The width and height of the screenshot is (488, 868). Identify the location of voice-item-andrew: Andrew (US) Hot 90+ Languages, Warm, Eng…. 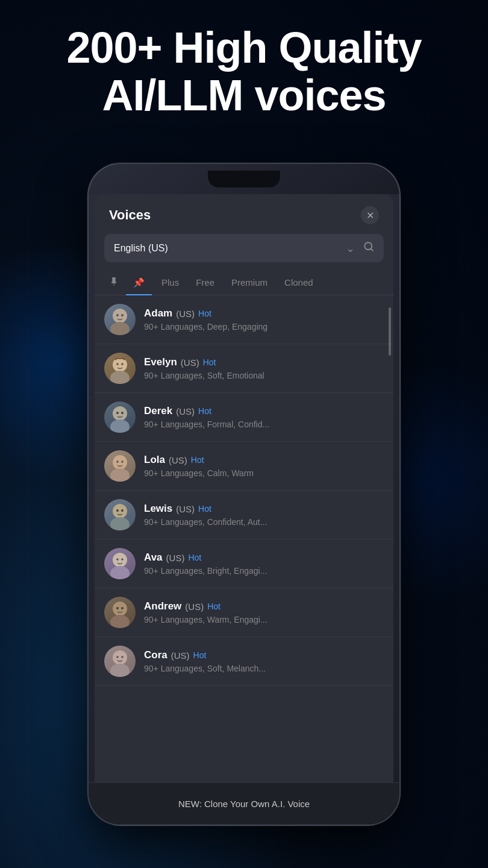
(244, 612).